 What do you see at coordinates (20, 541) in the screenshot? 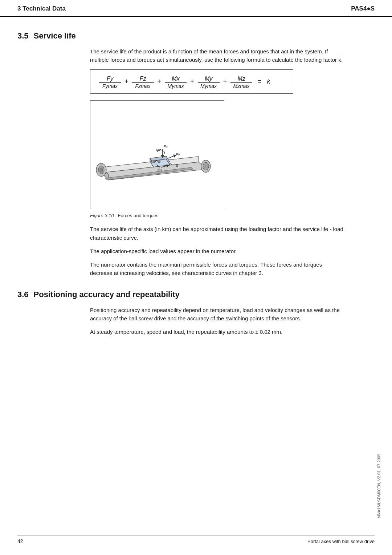
I see `footer-page-number: 42` at bounding box center [20, 541].